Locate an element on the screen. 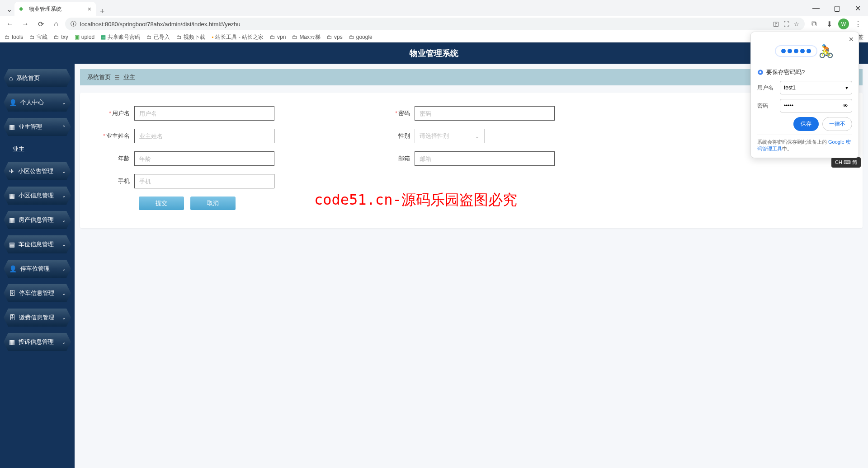 Image resolution: width=868 pixels, height=468 pixels. download-icon: ⬇ is located at coordinates (829, 24).